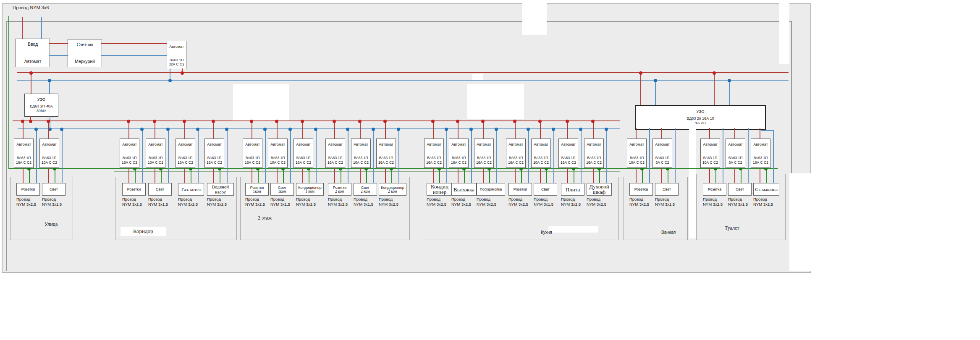  What do you see at coordinates (642, 189) in the screenshot?
I see `load-label: Розетка` at bounding box center [642, 189].